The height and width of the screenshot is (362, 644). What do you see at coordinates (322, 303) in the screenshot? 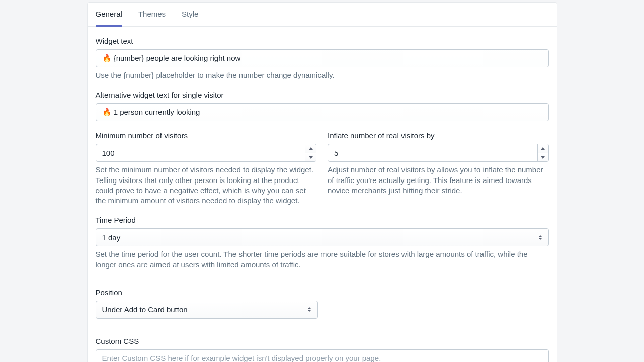
I see `position-section: Position Under Add to Card button` at bounding box center [322, 303].